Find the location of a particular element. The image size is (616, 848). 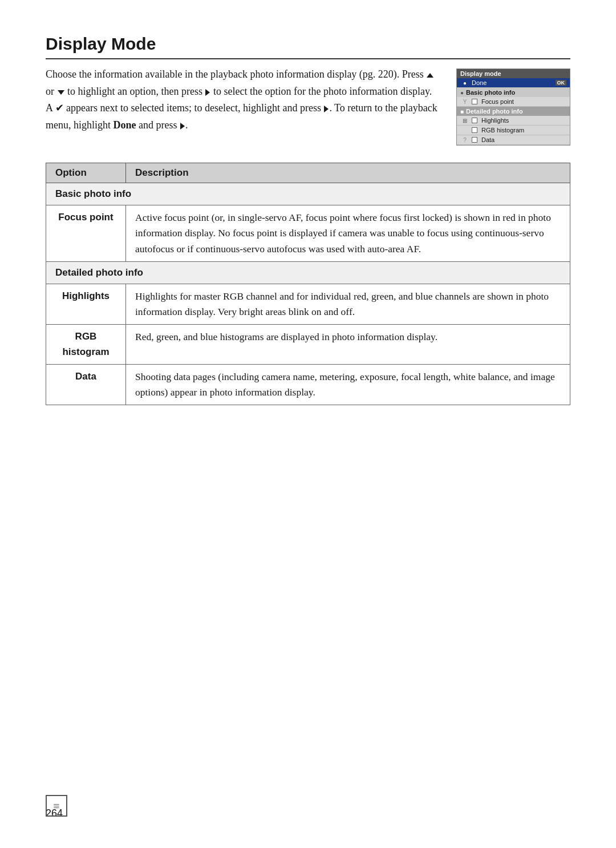

menu-done-label: Done is located at coordinates (479, 83).